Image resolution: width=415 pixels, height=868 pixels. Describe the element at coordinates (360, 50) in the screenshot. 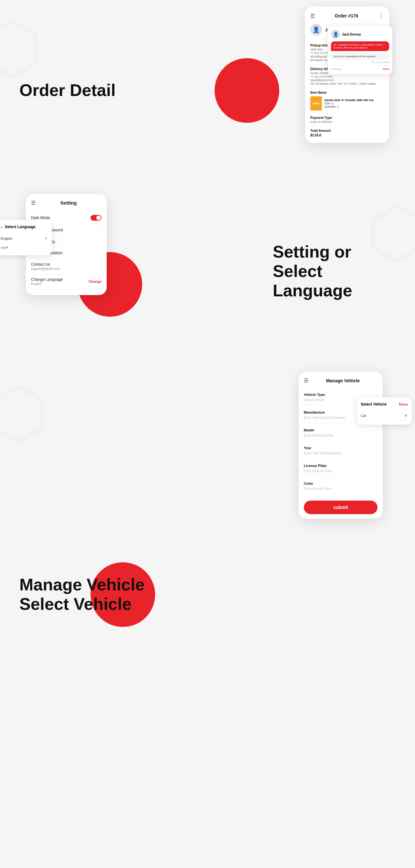

I see `chat-overlay-card: 👤 Jack Dorsey Hi, I wanted to ensure I c…` at that location.